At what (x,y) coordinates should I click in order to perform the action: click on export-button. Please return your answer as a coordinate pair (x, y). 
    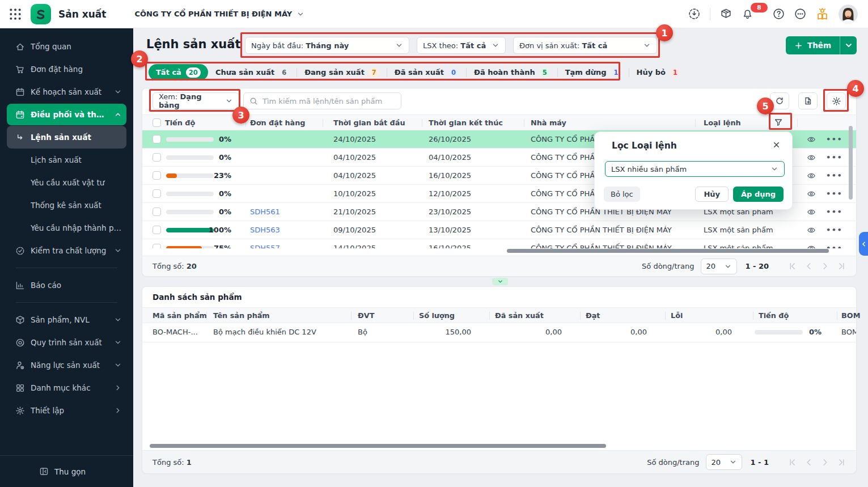
    Looking at the image, I should click on (808, 101).